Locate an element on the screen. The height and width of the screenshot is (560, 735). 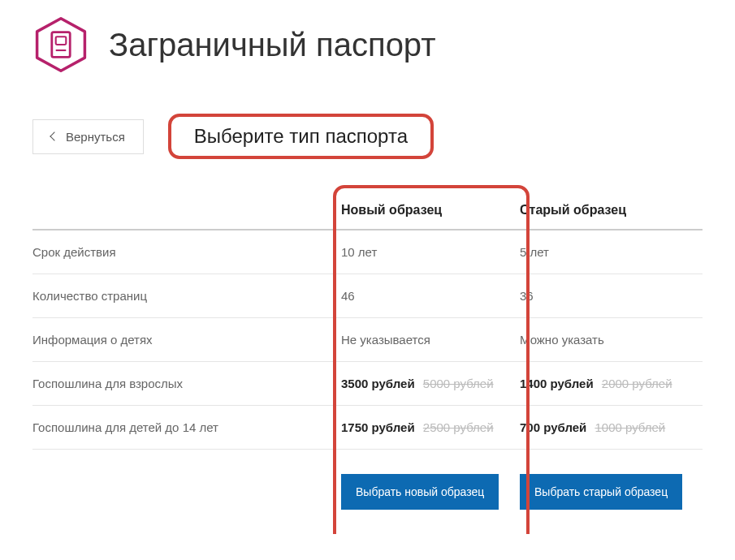
row-pages: Количество страниц 46 36 is located at coordinates (367, 296).